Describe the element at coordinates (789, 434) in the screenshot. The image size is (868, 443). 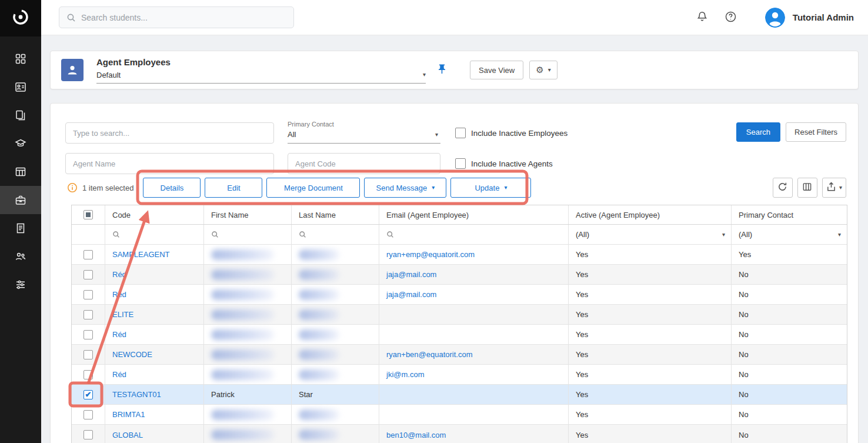
I see `primary-contact-cell: No` at that location.